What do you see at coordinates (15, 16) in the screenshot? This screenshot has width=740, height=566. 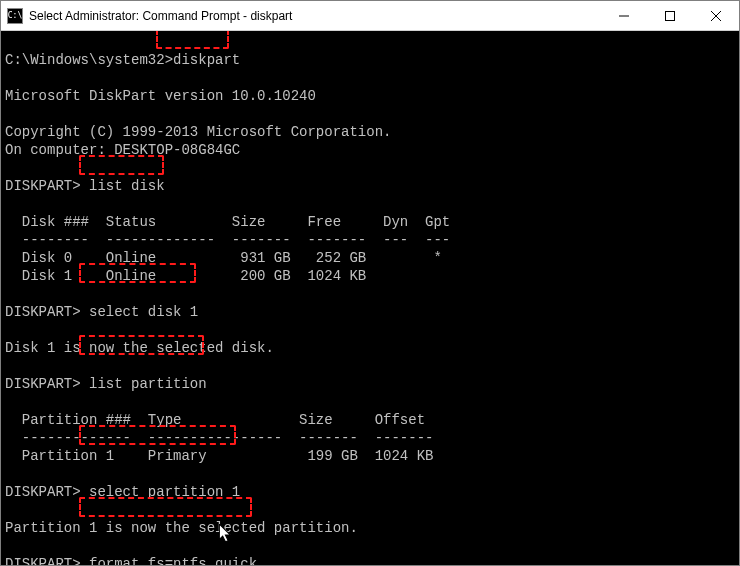 I see `cmd-icon: C:\` at bounding box center [15, 16].